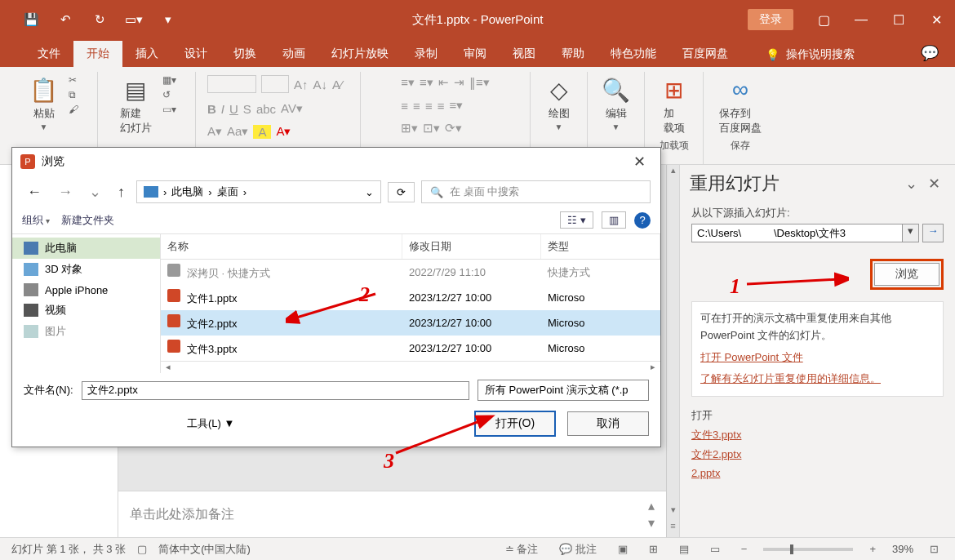 The height and width of the screenshot is (560, 955). What do you see at coordinates (522, 549) in the screenshot?
I see `notes-toggle: ≐ 备注` at bounding box center [522, 549].